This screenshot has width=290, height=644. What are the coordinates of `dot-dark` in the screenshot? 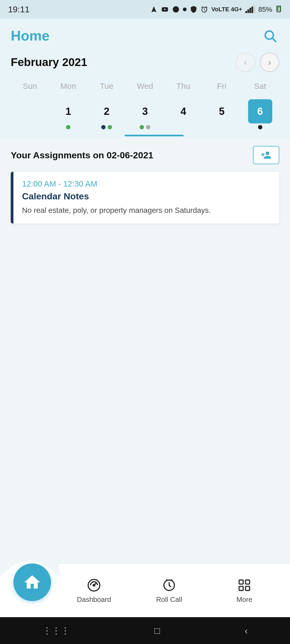 It's located at (260, 127).